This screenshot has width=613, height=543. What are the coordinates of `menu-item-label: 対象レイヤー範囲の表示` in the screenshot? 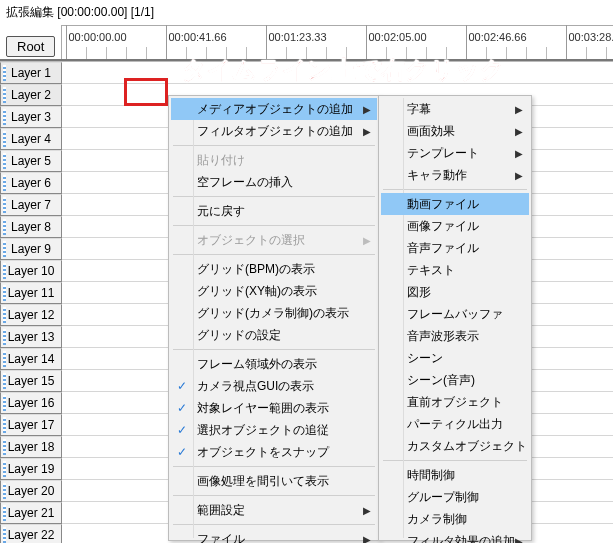 It's located at (263, 408).